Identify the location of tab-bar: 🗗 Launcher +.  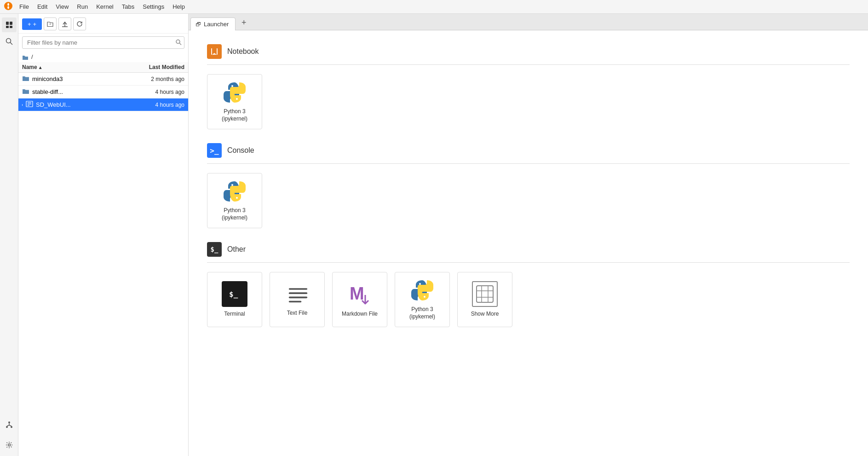
(528, 22).